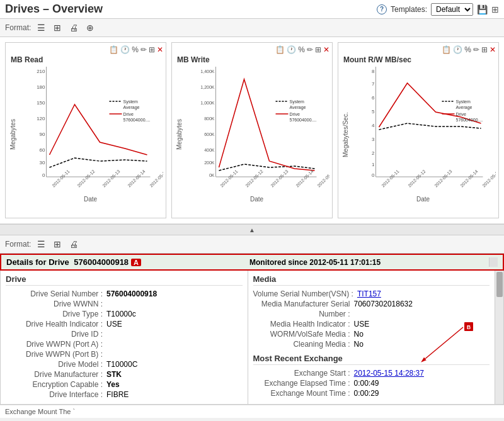 Image resolution: width=504 pixels, height=421 pixels. What do you see at coordinates (124, 294) in the screenshot?
I see `drive-serial-row: Drive Serial Number : 576004000918` at bounding box center [124, 294].